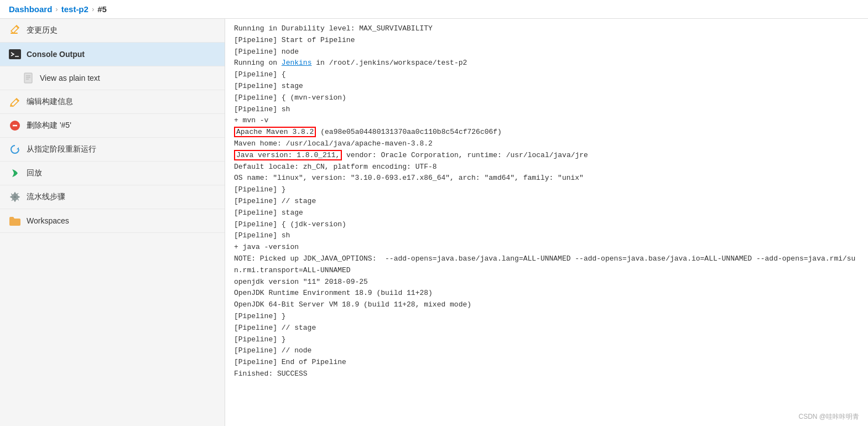 This screenshot has width=868, height=426. Describe the element at coordinates (547, 225) in the screenshot. I see `console-line-18: [Pipeline] { (jdk-version)` at that location.